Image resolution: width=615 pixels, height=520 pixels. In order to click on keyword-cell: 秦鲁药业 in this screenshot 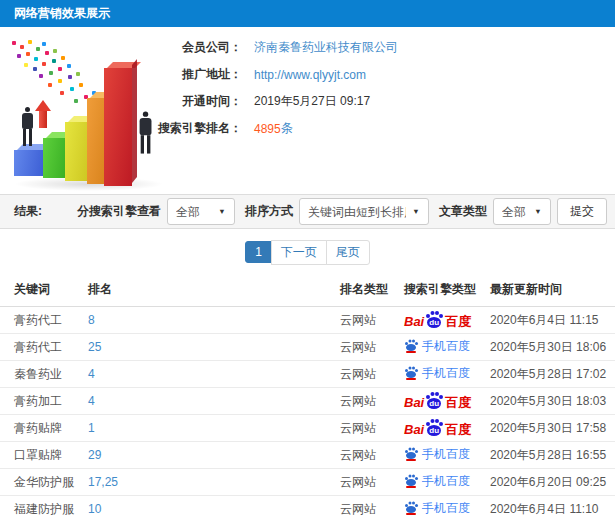, I will do `click(44, 374)`.